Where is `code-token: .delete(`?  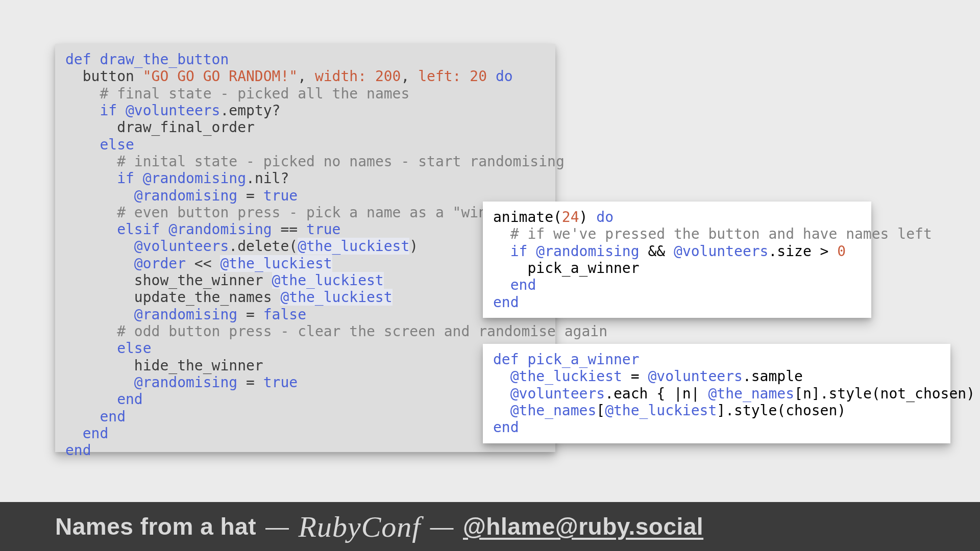
code-token: .delete( is located at coordinates (263, 246).